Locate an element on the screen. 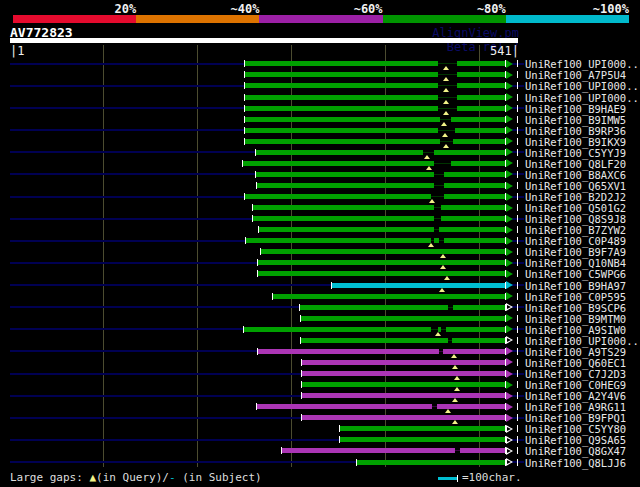  gap-legend: Large gaps: ▲(in Query)/- (in Subject) is located at coordinates (136, 478).